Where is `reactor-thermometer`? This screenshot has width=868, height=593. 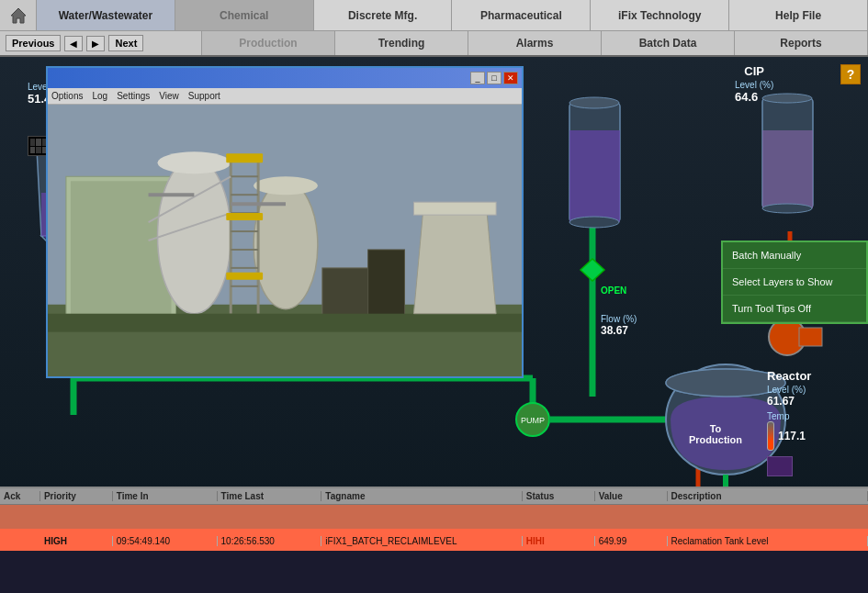
reactor-thermometer is located at coordinates (771, 436).